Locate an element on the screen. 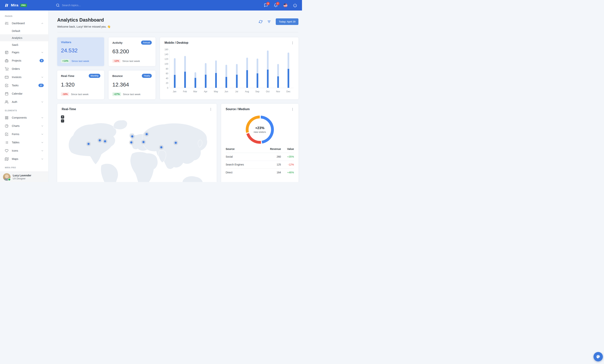 Image resolution: width=604 pixels, height=364 pixels. bar-apr is located at coordinates (206, 75).